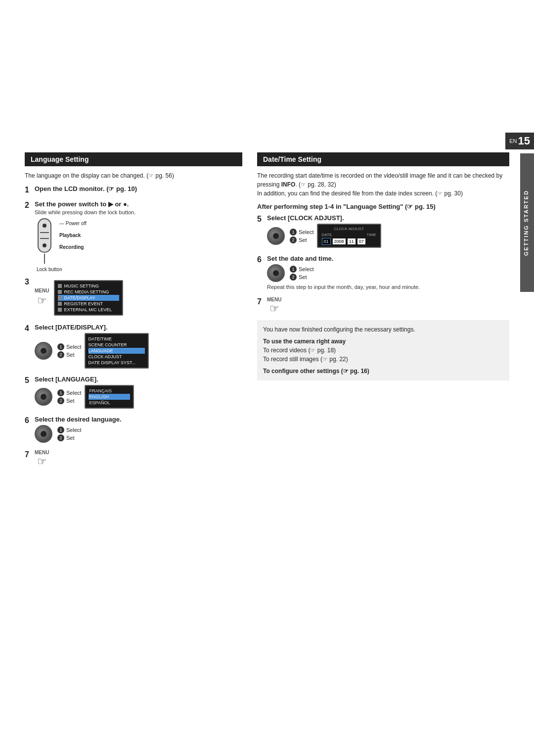 Image resolution: width=534 pixels, height=756 pixels. I want to click on step-3-menu-screen: MUSIC SETTING REC MEDIA SETTING DATE/DIS…, so click(89, 298).